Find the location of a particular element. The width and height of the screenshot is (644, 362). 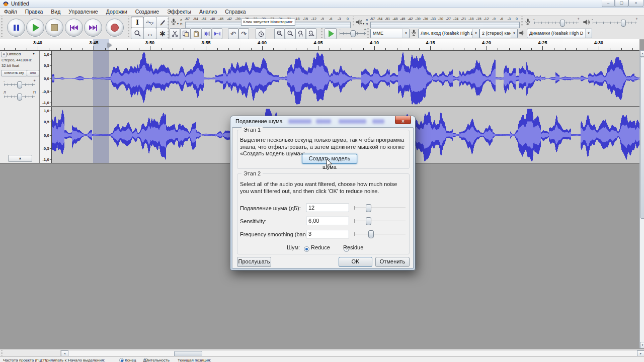

gain-slider: - + is located at coordinates (20, 84).